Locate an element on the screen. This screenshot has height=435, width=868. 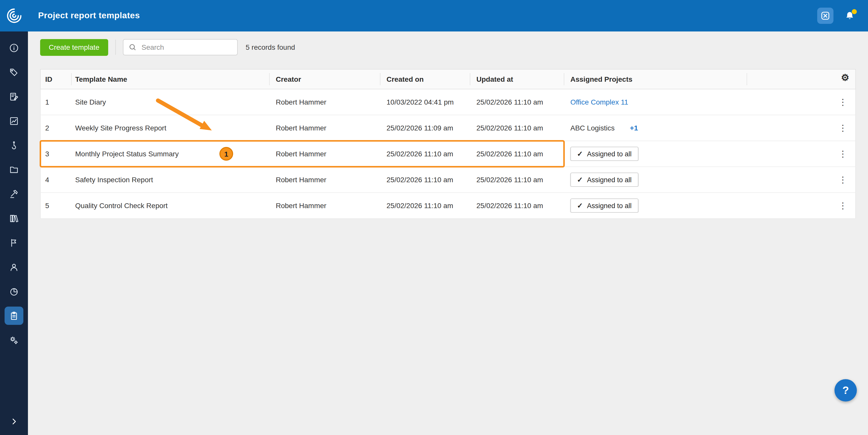
search-box is located at coordinates (180, 47).